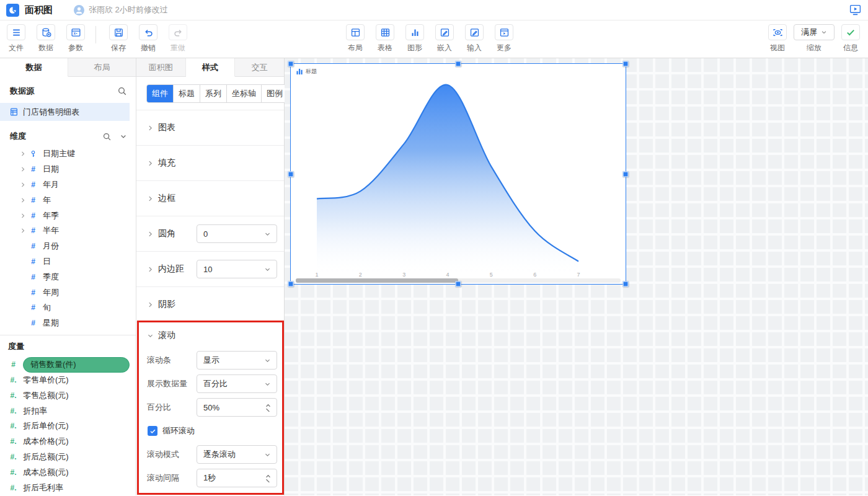  What do you see at coordinates (814, 38) in the screenshot?
I see `zoom-dropdown: 满屏 缩放` at bounding box center [814, 38].